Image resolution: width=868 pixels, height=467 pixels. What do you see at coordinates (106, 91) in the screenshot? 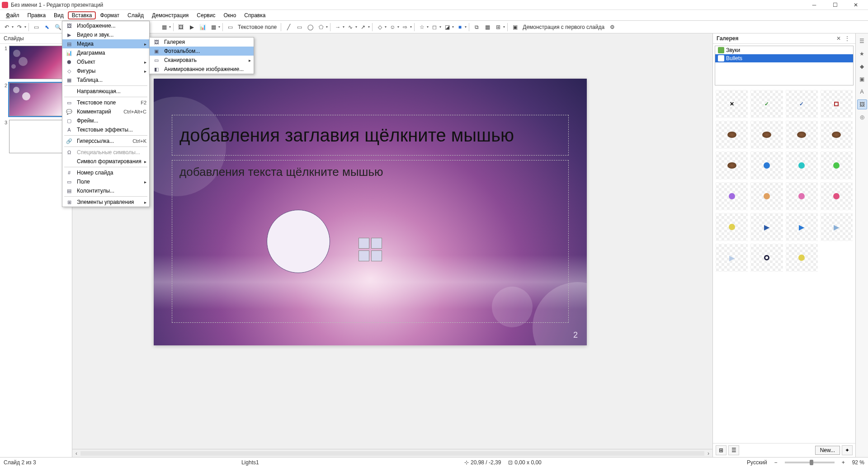
I see `menu-item-guide: Направляющая...` at bounding box center [106, 91].